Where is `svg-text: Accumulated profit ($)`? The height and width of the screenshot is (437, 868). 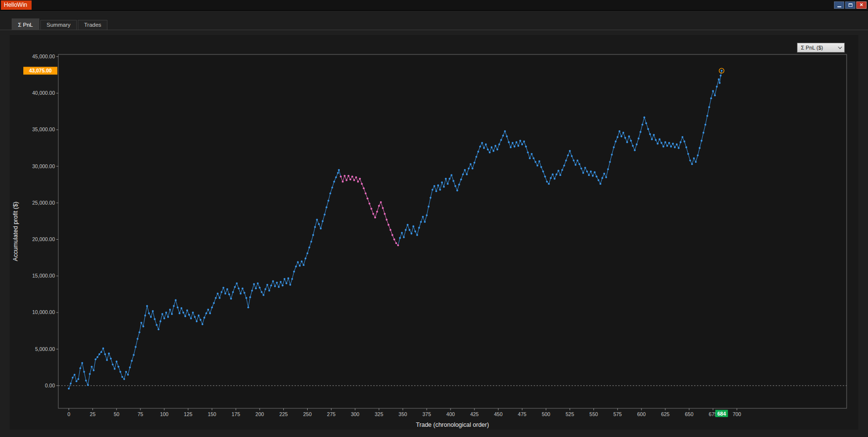 svg-text: Accumulated profit ($) is located at coordinates (16, 231).